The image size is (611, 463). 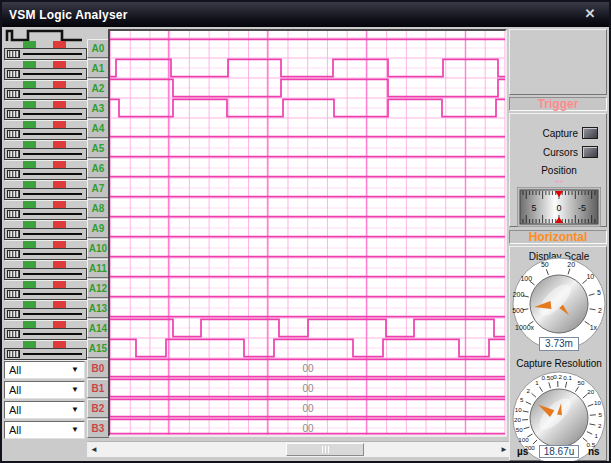 I want to click on dial-scale-label: 0, so click(x=558, y=208).